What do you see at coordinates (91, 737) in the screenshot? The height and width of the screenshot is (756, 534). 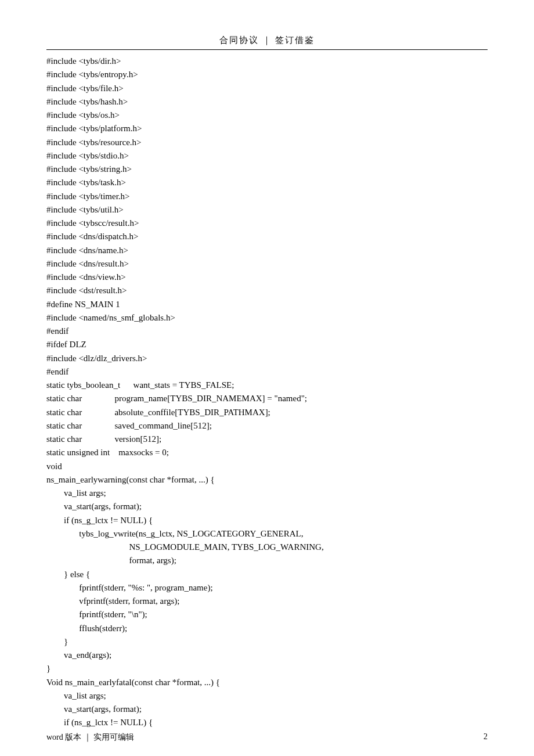 I see `footer-left-text: word 版本 ｜ 实用可编辑` at bounding box center [91, 737].